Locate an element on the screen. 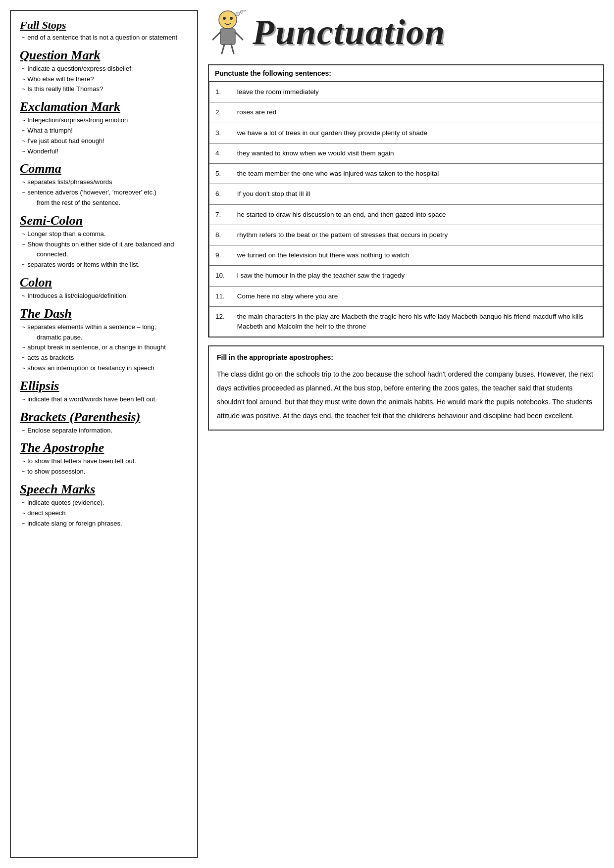  sentence-text: they wanted to know when we would visit … is located at coordinates (417, 153).